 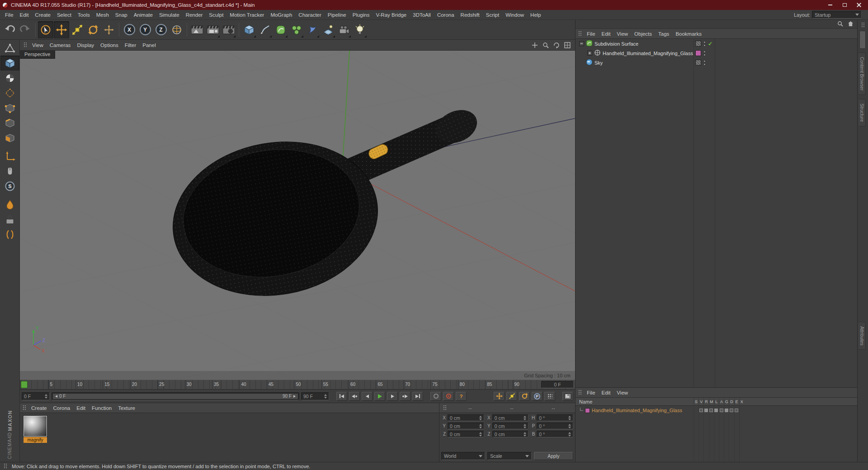 I want to click on transform-mode-dropdown: Scale, so click(x=509, y=456).